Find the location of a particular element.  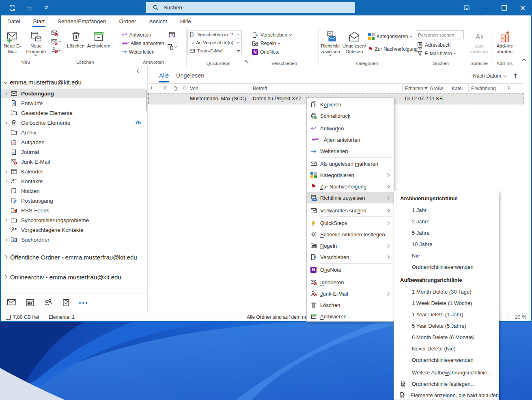

calendar-module-icon is located at coordinates (30, 303).